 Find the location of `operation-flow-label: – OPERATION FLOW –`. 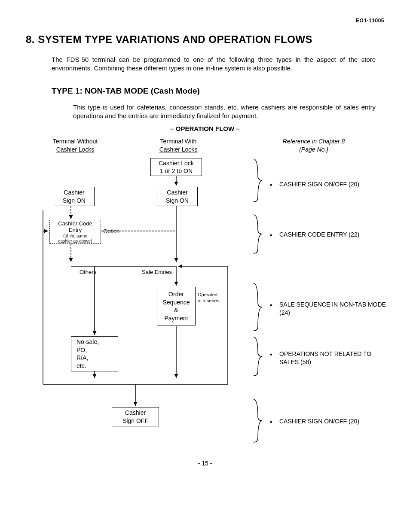

operation-flow-label: – OPERATION FLOW – is located at coordinates (205, 129).